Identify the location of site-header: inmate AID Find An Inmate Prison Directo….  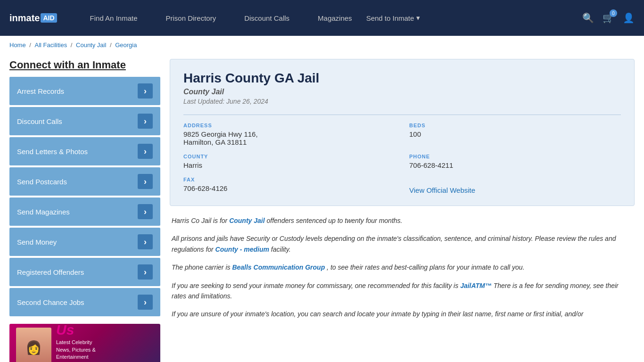
(322, 18).